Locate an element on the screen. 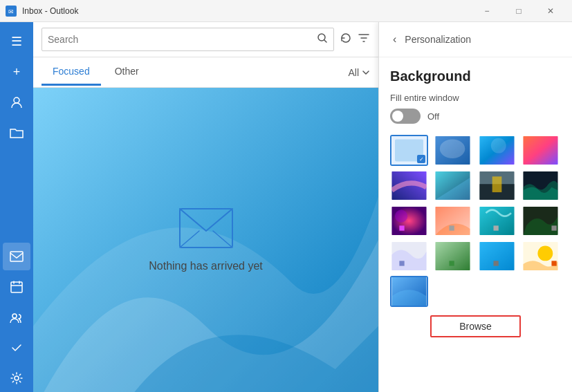 This screenshot has height=392, width=572. refresh-button is located at coordinates (346, 40).